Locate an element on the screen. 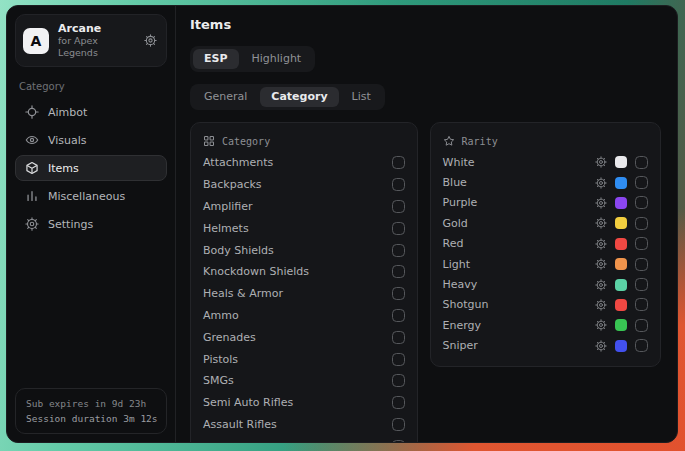 This screenshot has height=451, width=685. sidebar-item-label: Aimbot is located at coordinates (68, 112).